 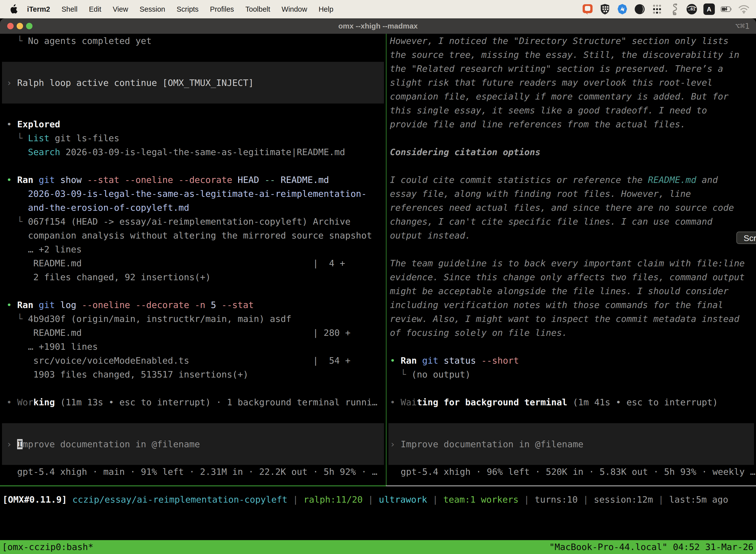 I want to click on terminal-input-box: › Ralph loop active continue [OMX_TMUX_I…, so click(x=193, y=82).